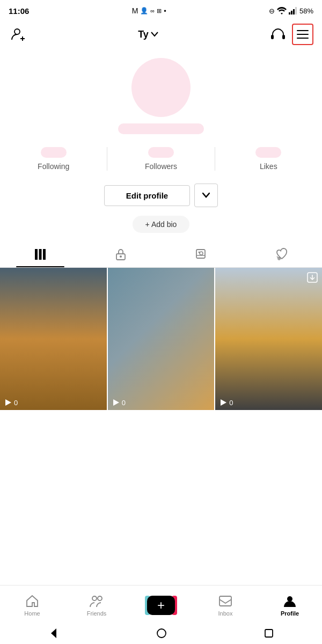 Image resolution: width=322 pixels, height=644 pixels. I want to click on create-button: +, so click(161, 605).